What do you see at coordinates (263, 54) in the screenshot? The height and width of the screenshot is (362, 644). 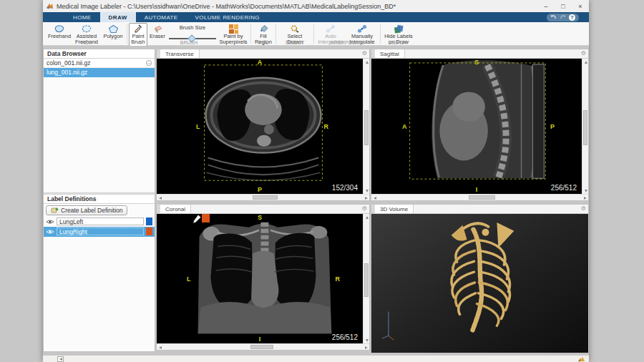 I see `transverse-tabbar: Transverse ⚙` at bounding box center [263, 54].